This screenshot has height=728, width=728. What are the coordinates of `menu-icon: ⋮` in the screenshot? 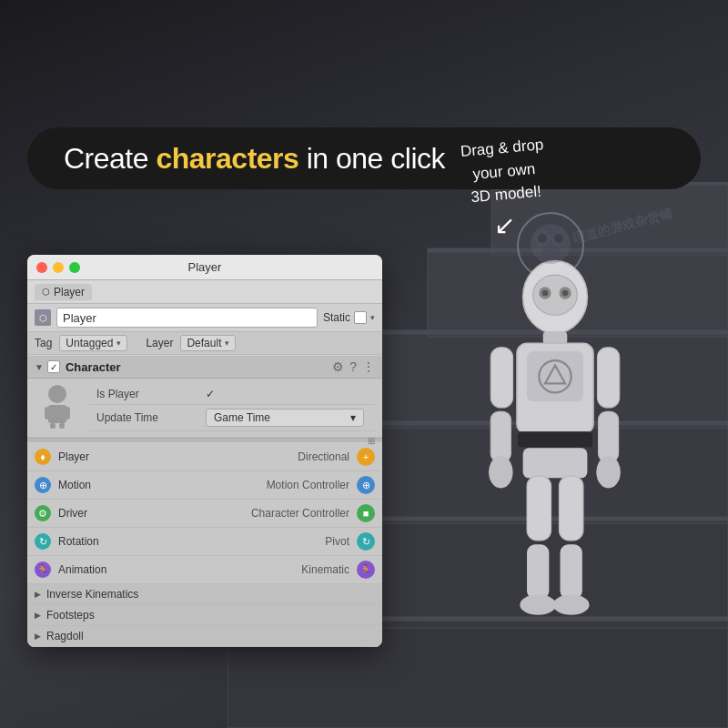 It's located at (369, 367).